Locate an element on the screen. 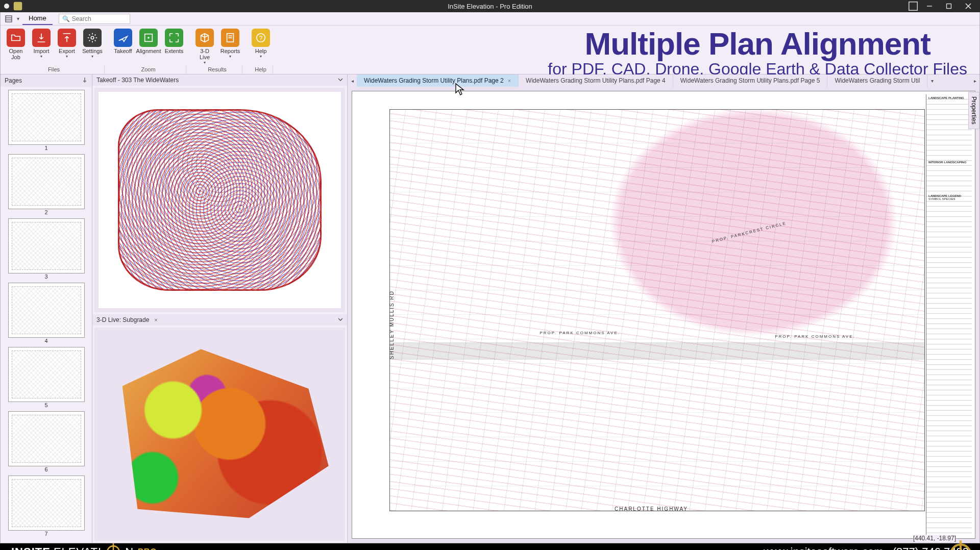 This screenshot has width=980, height=550. doc-tab: WideWaters Grading Storm Util is located at coordinates (877, 81).